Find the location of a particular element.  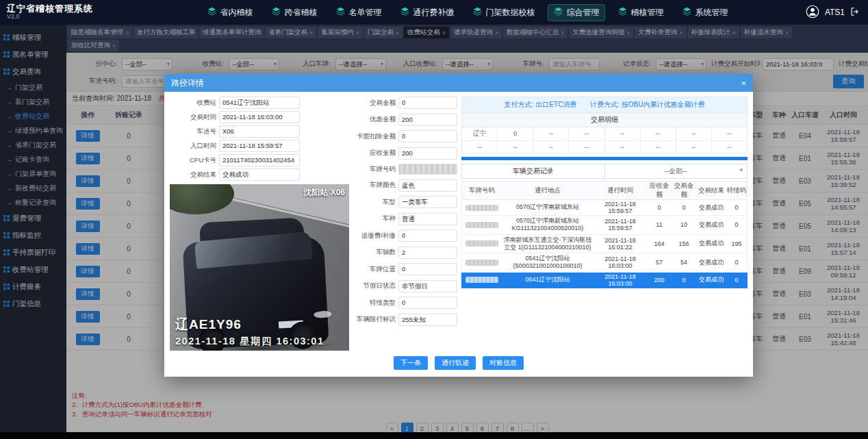

code-cell: 0 is located at coordinates (737, 280).